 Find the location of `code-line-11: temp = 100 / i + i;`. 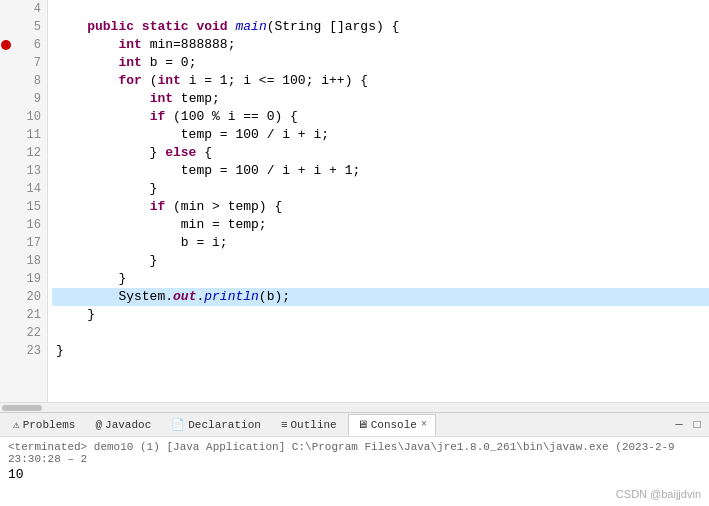

code-line-11: temp = 100 / i + i; is located at coordinates (380, 135).